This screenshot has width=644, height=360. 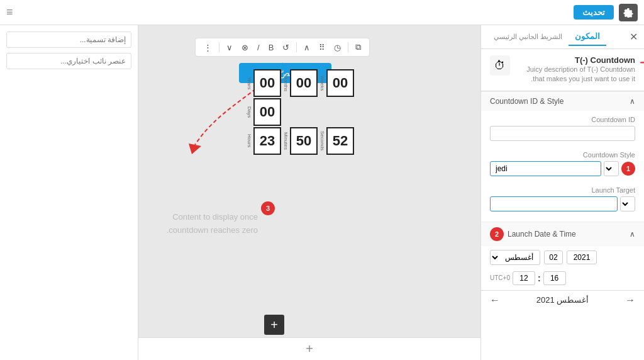 I want to click on launch-target-dropdown: ∨, so click(x=628, y=204).